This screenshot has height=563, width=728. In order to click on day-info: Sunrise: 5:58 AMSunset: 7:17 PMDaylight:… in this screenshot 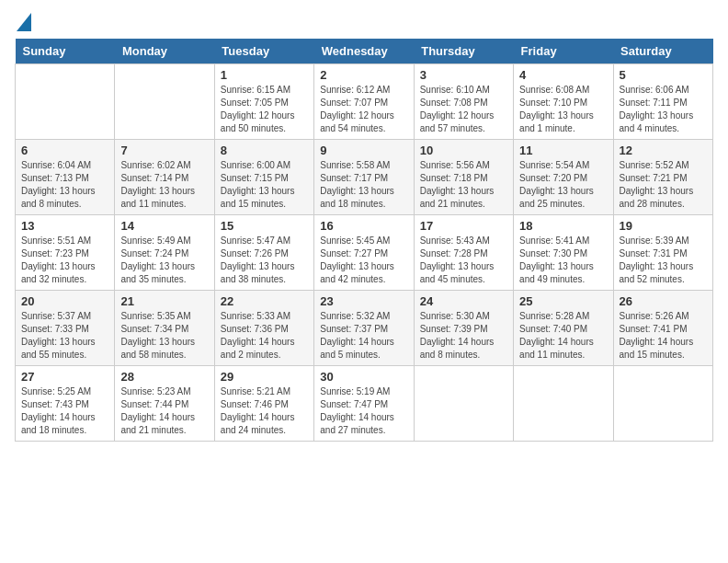, I will do `click(364, 185)`.